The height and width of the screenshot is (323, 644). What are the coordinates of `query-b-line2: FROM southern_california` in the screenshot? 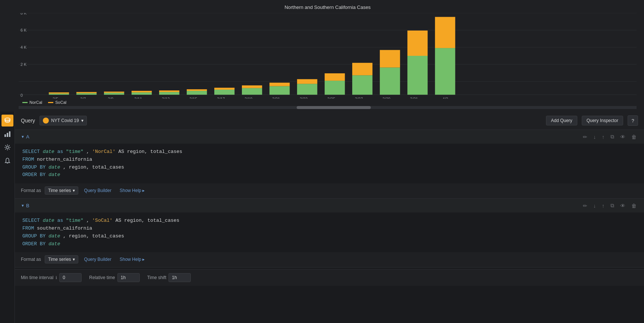 It's located at (329, 228).